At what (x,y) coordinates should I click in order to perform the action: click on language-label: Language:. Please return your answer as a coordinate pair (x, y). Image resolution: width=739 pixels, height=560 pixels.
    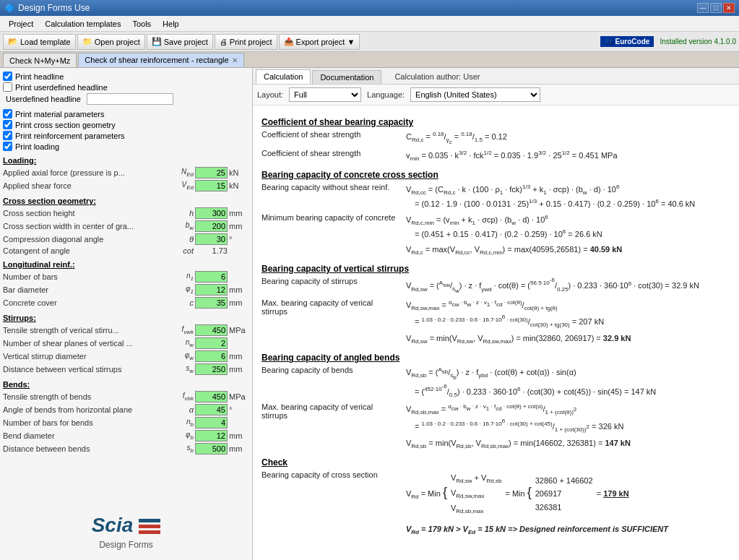
    Looking at the image, I should click on (386, 95).